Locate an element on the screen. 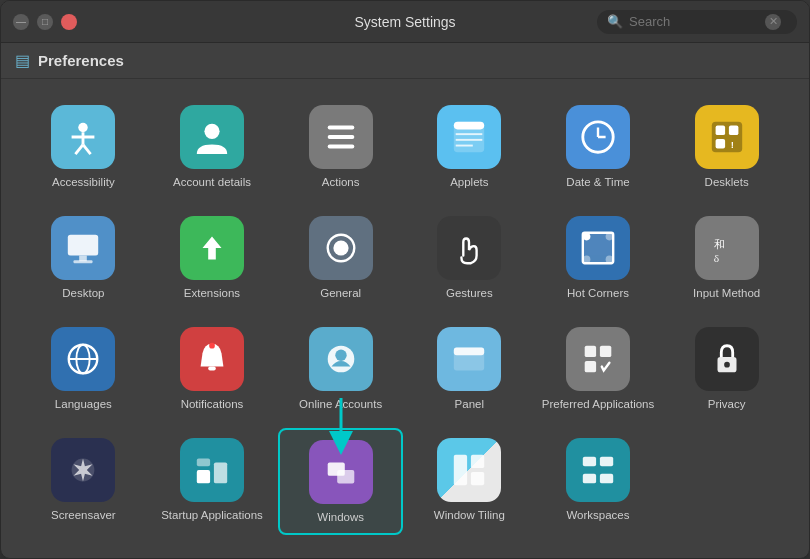 This screenshot has height=559, width=810. startup-applications-icon is located at coordinates (212, 470).